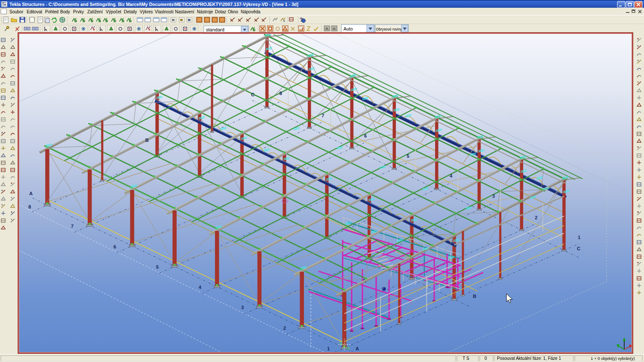 This screenshot has width=644, height=362. What do you see at coordinates (78, 12) in the screenshot?
I see `svg-text: Prvky` at bounding box center [78, 12].